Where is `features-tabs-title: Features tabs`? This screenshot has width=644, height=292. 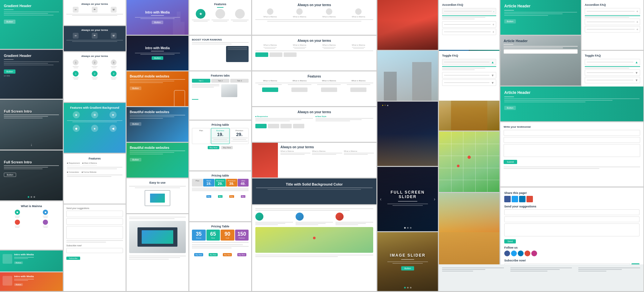
features-tabs-title: Features tabs is located at coordinates (220, 76).